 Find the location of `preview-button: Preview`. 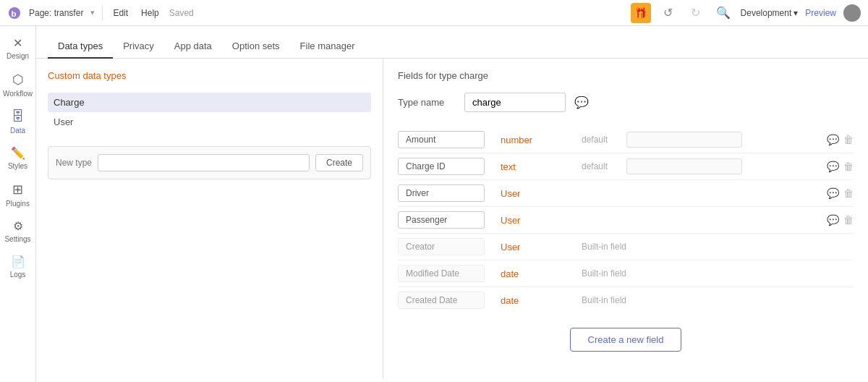

preview-button: Preview is located at coordinates (820, 13).